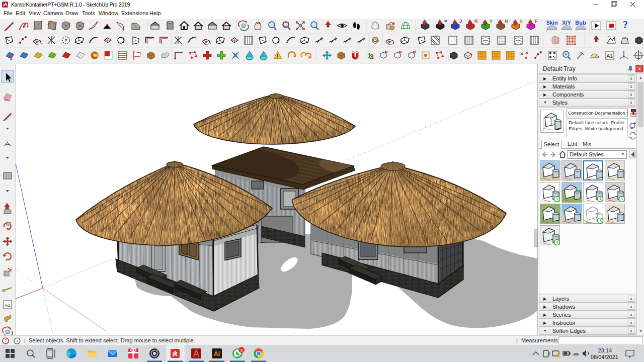 The image size is (644, 362). Describe the element at coordinates (7, 305) in the screenshot. I see `svg-text: A1` at that location.